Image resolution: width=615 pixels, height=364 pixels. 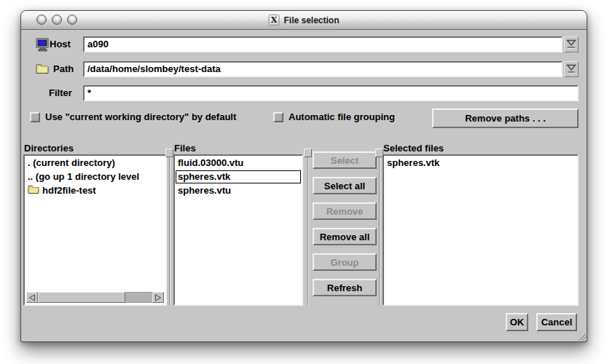 What do you see at coordinates (72, 20) in the screenshot?
I see `zoom-button` at bounding box center [72, 20].